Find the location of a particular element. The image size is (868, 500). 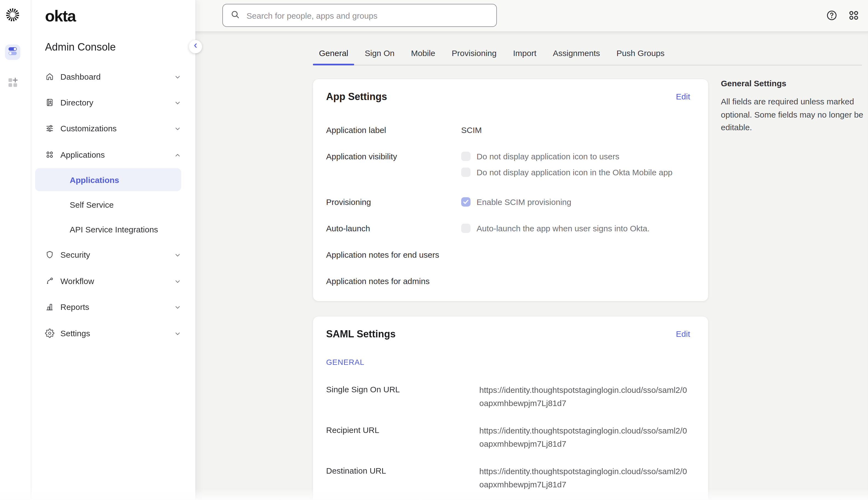

id-card-icon is located at coordinates (49, 102).